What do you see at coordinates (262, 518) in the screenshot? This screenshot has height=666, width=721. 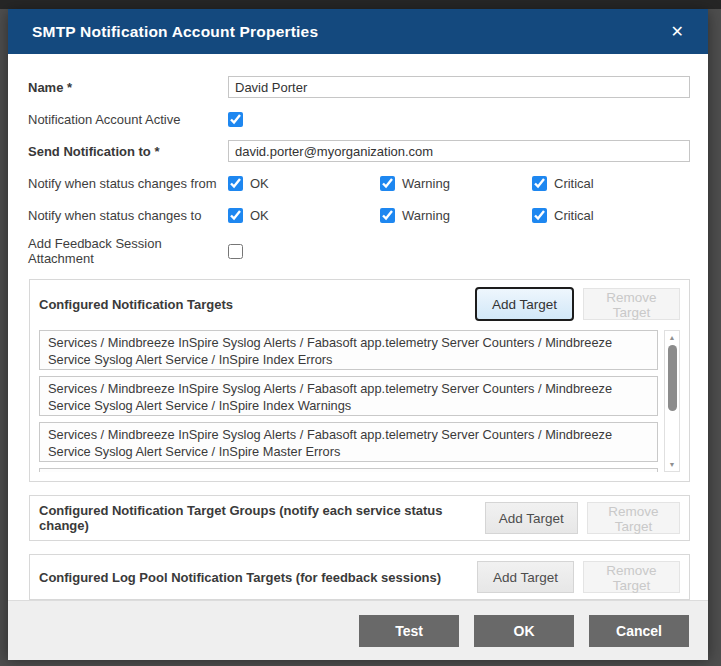 I see `target-groups-label: Configured Notification Target Groups (n…` at bounding box center [262, 518].